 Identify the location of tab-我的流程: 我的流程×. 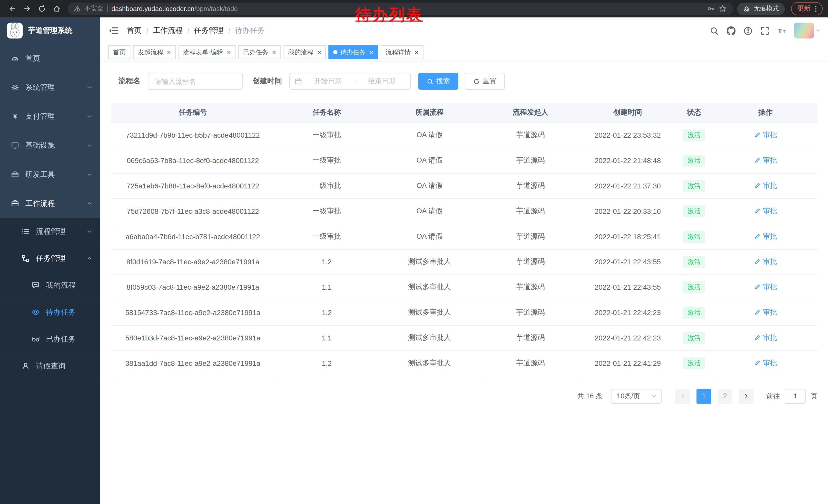
(304, 52).